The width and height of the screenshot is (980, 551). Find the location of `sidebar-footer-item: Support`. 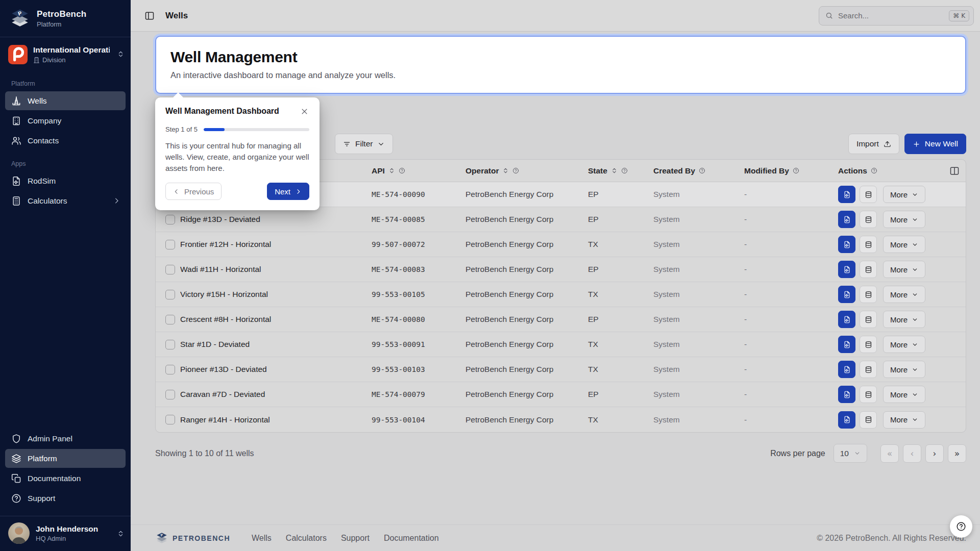

sidebar-footer-item: Support is located at coordinates (65, 498).